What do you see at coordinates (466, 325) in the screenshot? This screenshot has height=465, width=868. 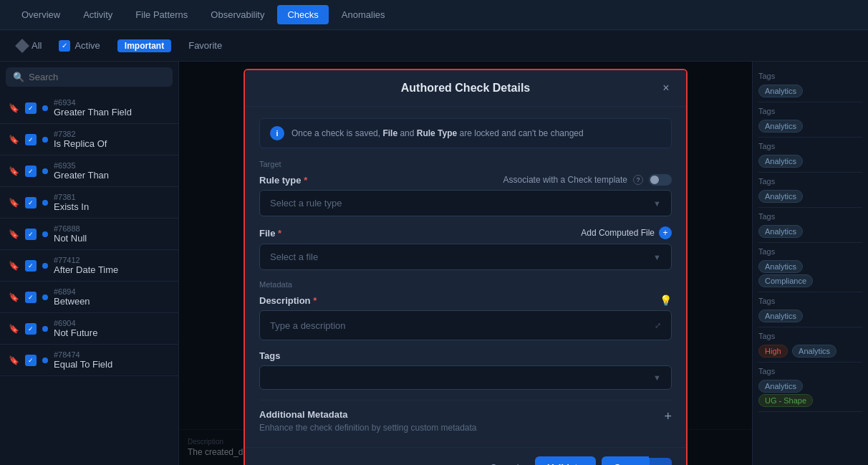 I see `description-input: Type a description ⤢` at bounding box center [466, 325].